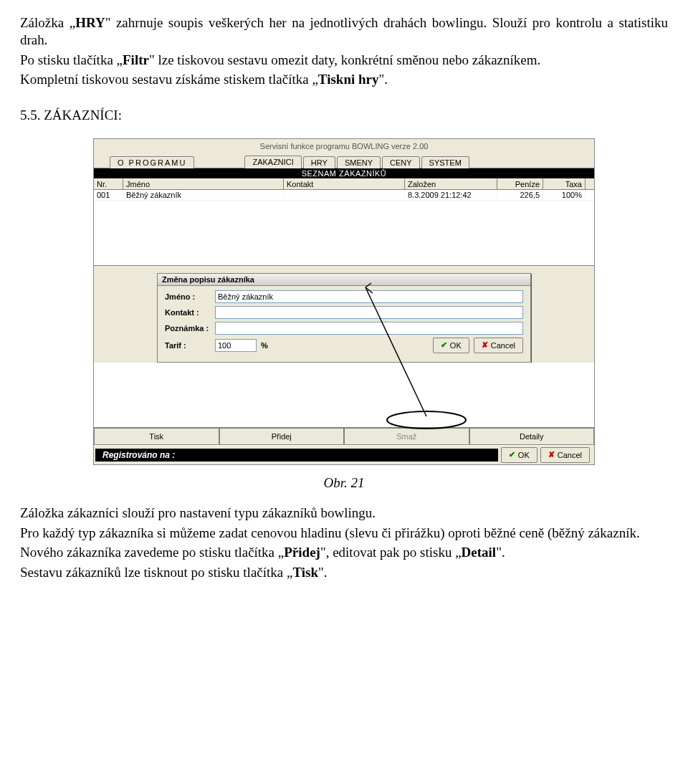 The height and width of the screenshot is (784, 688). I want to click on footer-bar: Registrováno na : ✔ OK ✘ Cancel, so click(344, 454).